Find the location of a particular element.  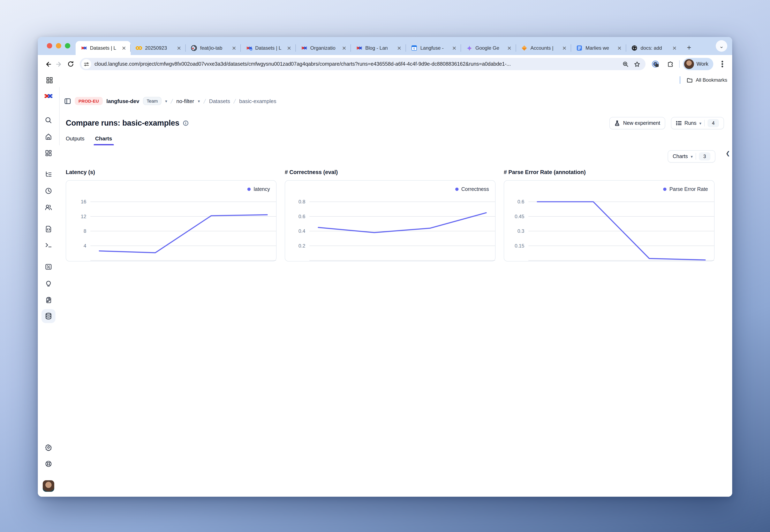

all-bookmarks-button: All Bookmarks is located at coordinates (704, 80).